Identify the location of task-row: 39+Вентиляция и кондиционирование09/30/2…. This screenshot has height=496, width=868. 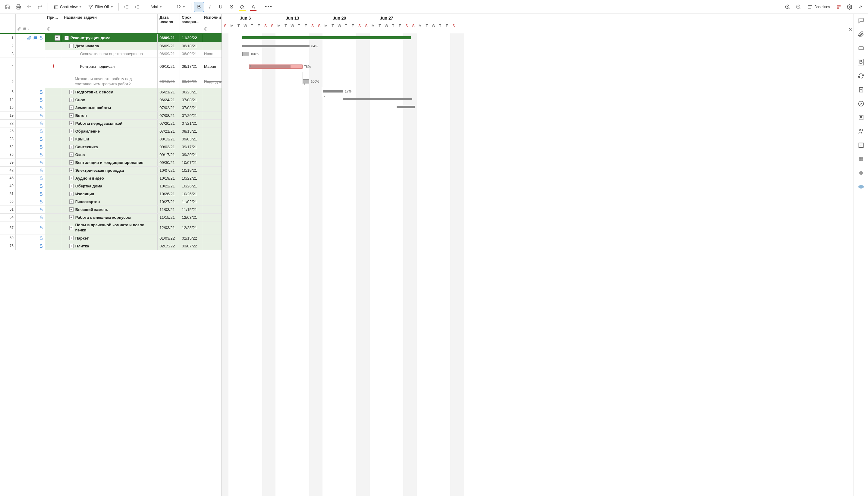
(111, 163).